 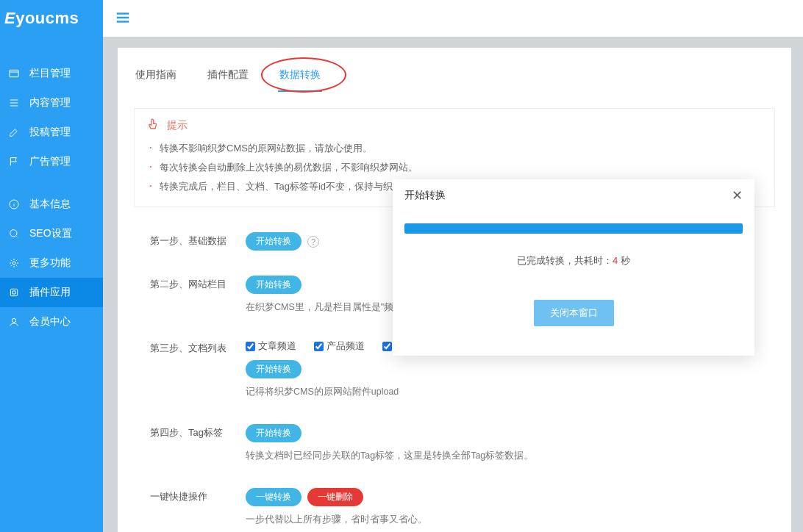 I want to click on checkbox-product: 产品频道, so click(x=340, y=346).